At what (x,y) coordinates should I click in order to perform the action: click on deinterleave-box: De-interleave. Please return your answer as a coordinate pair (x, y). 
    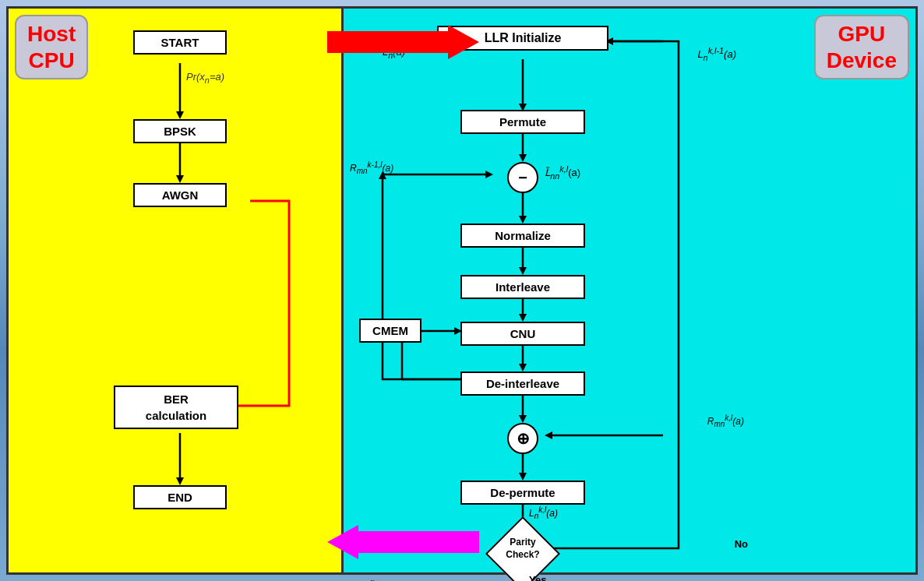
    Looking at the image, I should click on (523, 383).